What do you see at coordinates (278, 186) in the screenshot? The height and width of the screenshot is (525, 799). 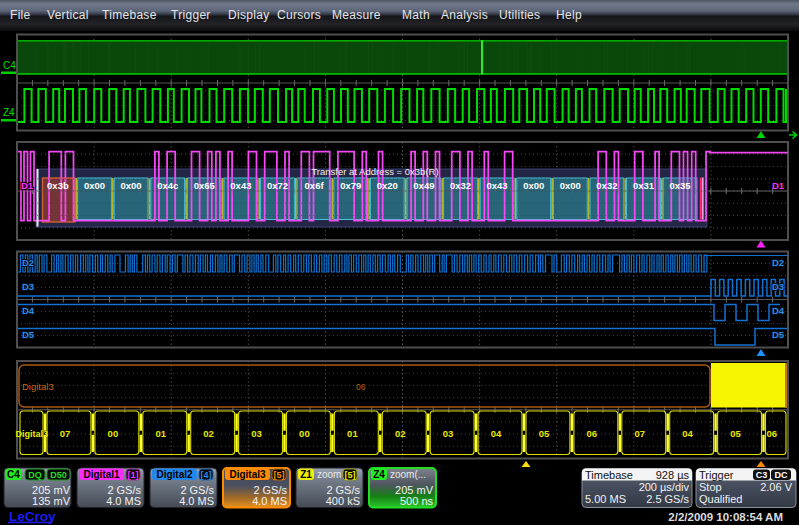 I see `svg-text: 0x72` at bounding box center [278, 186].